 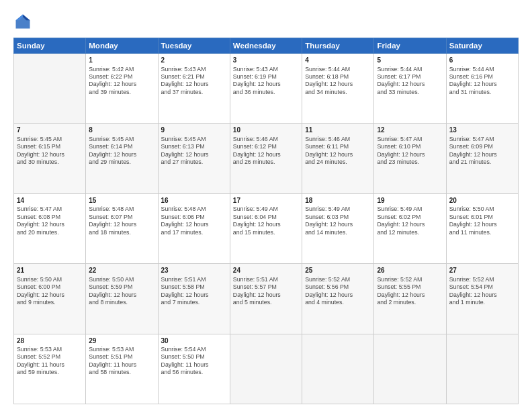 I want to click on calendar-cell: 27Sunrise: 5:52 AM Sunset: 5:54 PM Dayli…, so click(x=482, y=299).